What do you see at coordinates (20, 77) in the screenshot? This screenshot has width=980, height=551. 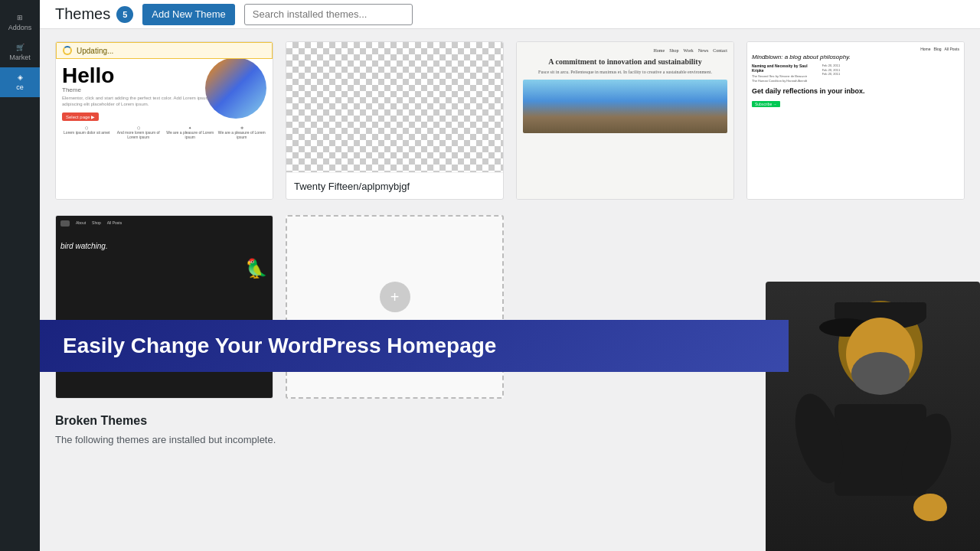 I see `ce-icon: ◈` at bounding box center [20, 77].